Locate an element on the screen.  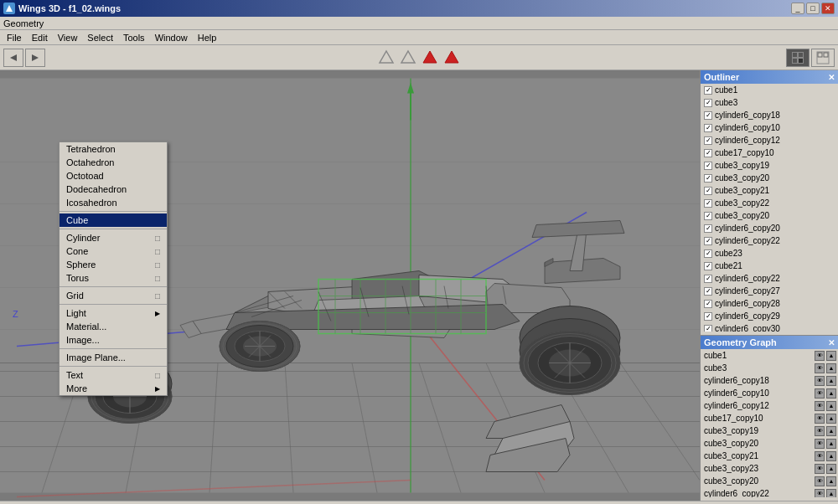
geo-up-btn-c3c23: ▲ is located at coordinates (831, 469).